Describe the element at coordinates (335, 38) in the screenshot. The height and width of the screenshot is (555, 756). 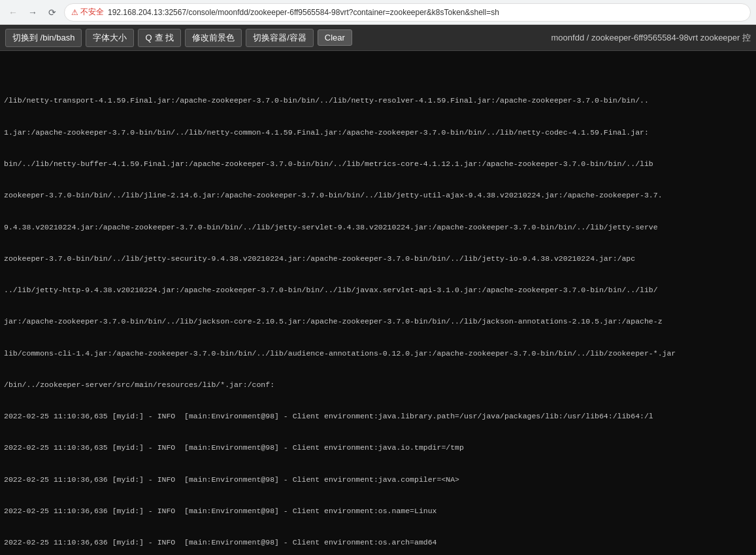
I see `clear-button: Clear` at that location.